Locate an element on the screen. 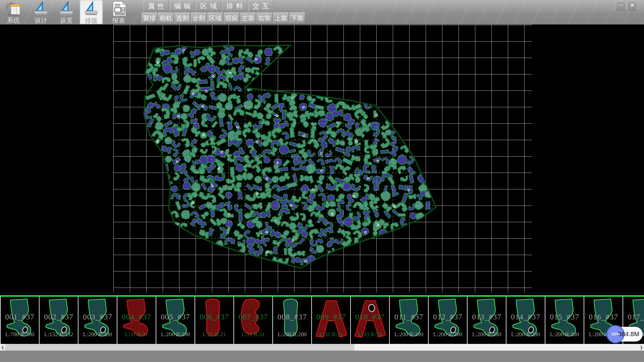 Image resolution: width=644 pixels, height=362 pixels. nesting-ruler-icon is located at coordinates (91, 9).